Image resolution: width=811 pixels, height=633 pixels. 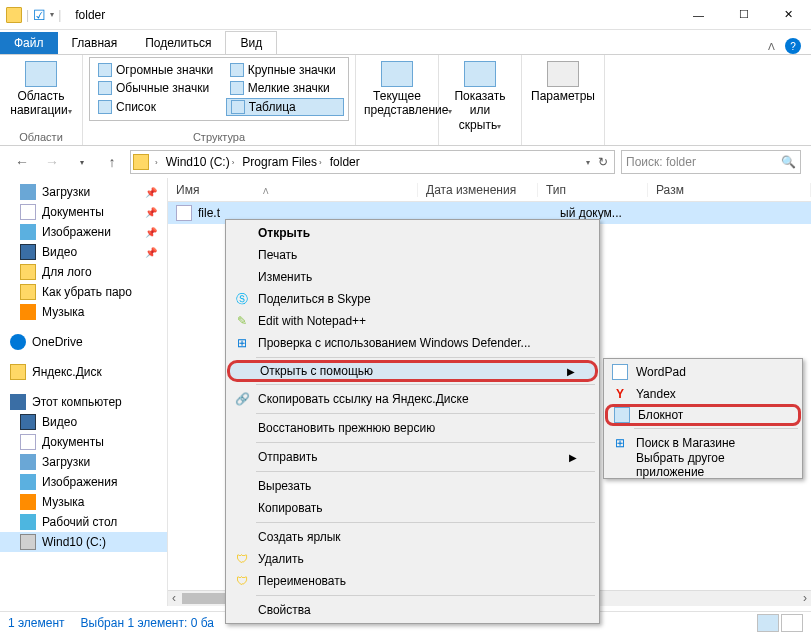 I want to click on sidebar-documents: Документы📌, so click(x=84, y=212).